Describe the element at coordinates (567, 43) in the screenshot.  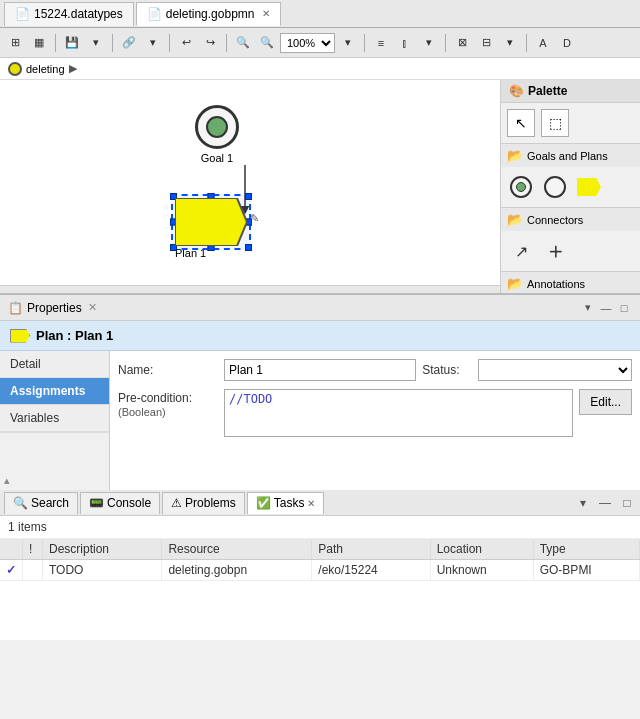
I see `toolbar-more-btn: D` at that location.